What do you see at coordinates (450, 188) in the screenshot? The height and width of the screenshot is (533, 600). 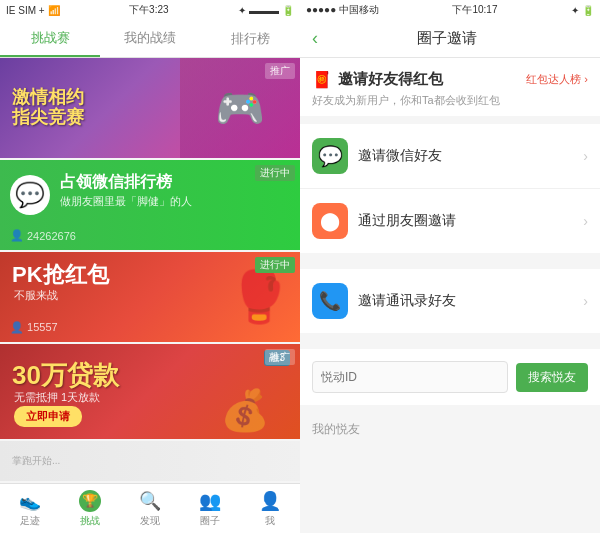 I see `invite-section-social: 💬 邀请微信好友 › ⬤ 通过朋友圈邀请 ›` at bounding box center [450, 188].